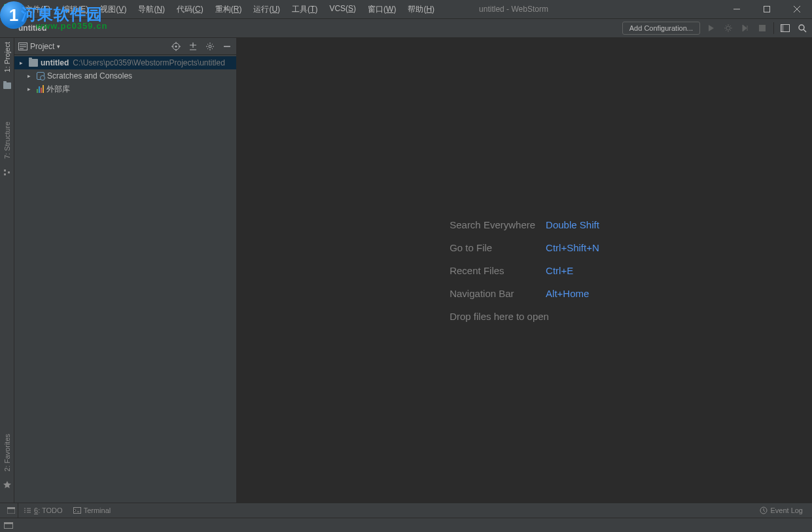 This screenshot has width=812, height=532. I want to click on project-icon, so click(23, 46).